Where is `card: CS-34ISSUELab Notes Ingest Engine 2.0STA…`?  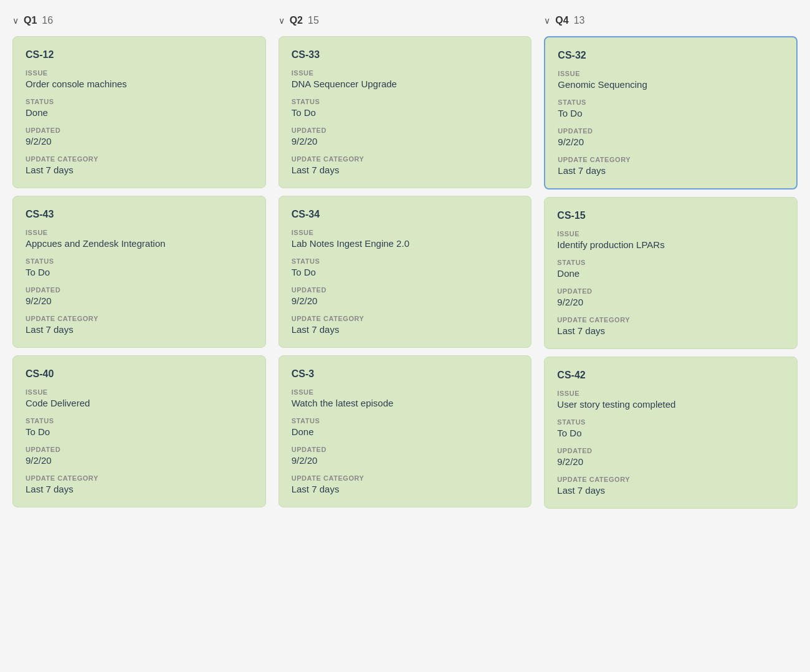 card: CS-34ISSUELab Notes Ingest Engine 2.0STA… is located at coordinates (405, 272).